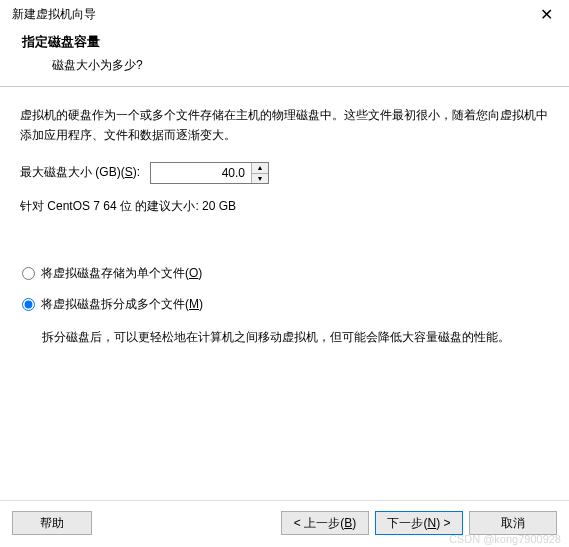  What do you see at coordinates (54, 14) in the screenshot?
I see `window-title: 新建虚拟机向导` at bounding box center [54, 14].